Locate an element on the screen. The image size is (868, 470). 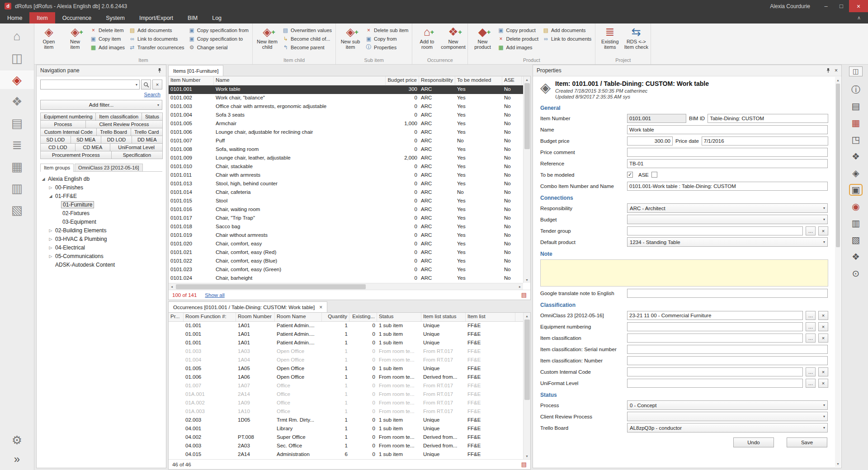
layout-toggle-icon: ◫ is located at coordinates (856, 71).